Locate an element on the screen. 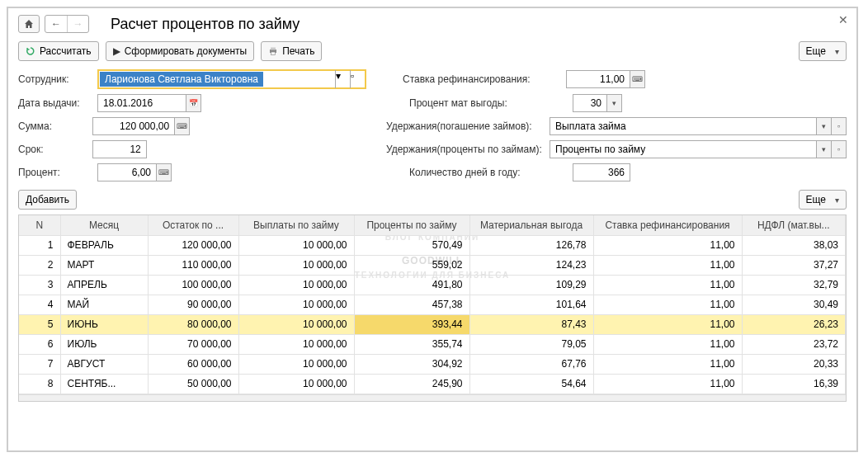 The width and height of the screenshot is (868, 462). refinance-label: Ставка рефинансирования: is located at coordinates (481, 79).